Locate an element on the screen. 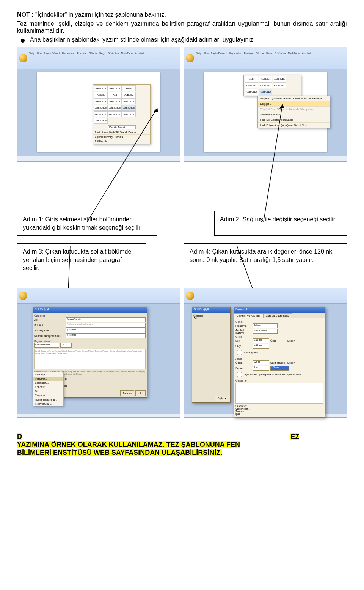  sel-satir-aralik: 1,5 satır is located at coordinates (280, 368).